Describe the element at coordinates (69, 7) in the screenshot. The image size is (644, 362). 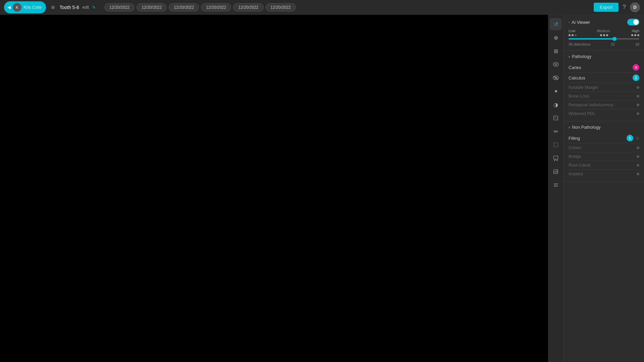
I see `tooth-label: Tooth 5-8` at that location.